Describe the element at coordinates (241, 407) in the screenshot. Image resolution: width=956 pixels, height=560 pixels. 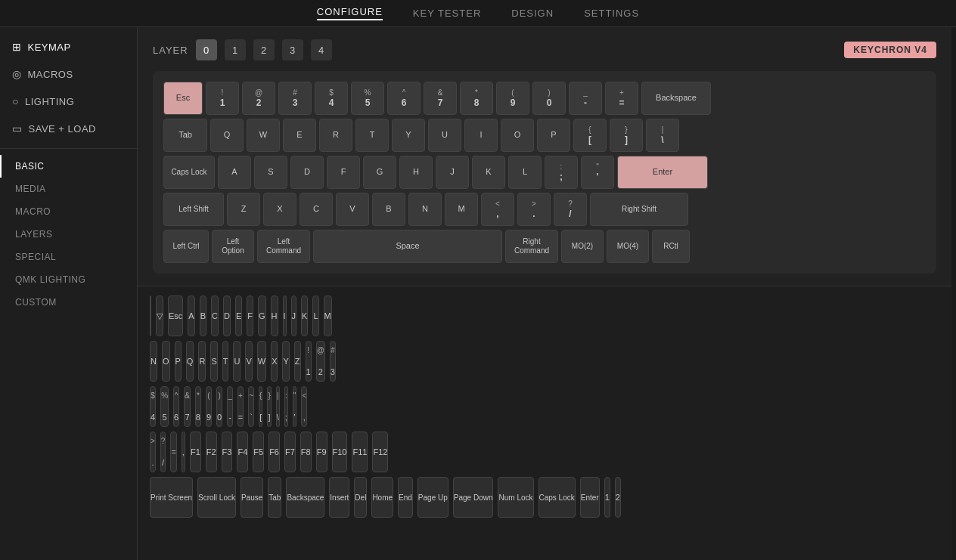
I see `palette-key-equals: +=` at that location.